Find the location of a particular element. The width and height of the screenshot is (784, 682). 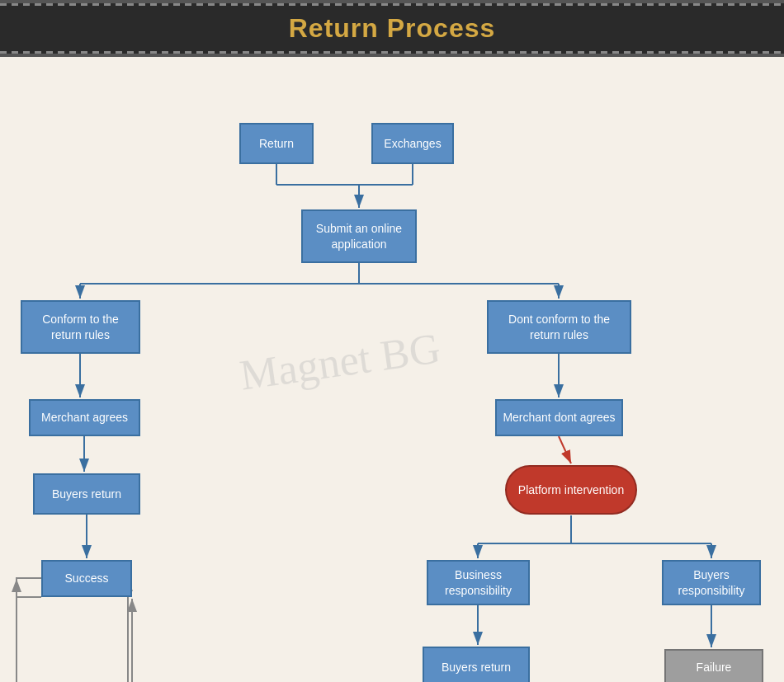

return-box: Return is located at coordinates (276, 143).